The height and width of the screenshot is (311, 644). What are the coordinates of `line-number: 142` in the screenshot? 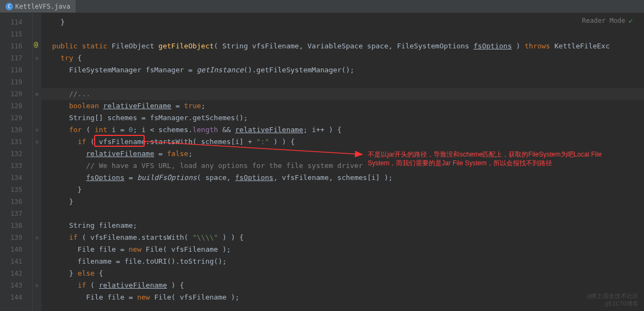 It's located at (16, 273).